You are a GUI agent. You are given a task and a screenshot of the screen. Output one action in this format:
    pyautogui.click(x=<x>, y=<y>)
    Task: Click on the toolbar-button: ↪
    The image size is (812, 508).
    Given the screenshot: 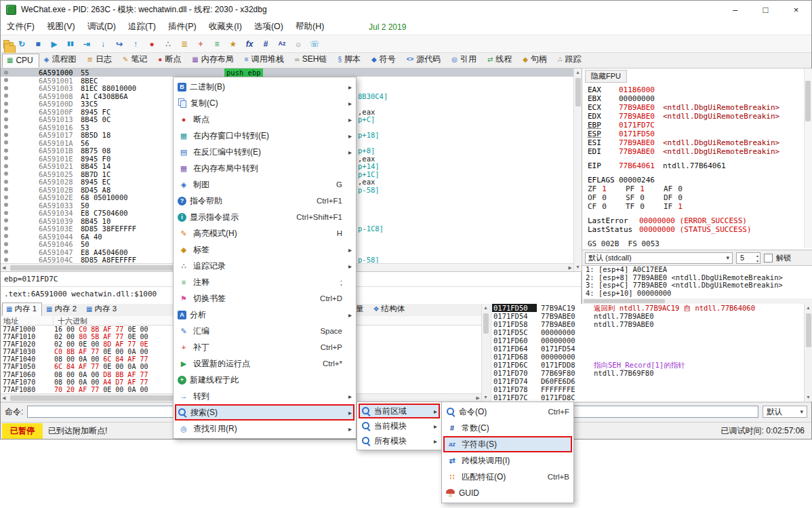 What is the action you would take?
    pyautogui.click(x=119, y=43)
    